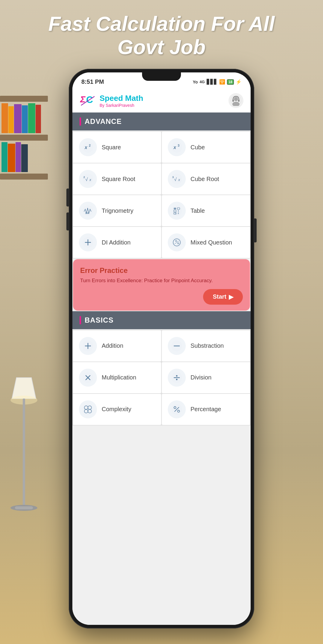 Image resolution: width=323 pixels, height=644 pixels. What do you see at coordinates (90, 145) in the screenshot?
I see `svg-text: 2` at bounding box center [90, 145].